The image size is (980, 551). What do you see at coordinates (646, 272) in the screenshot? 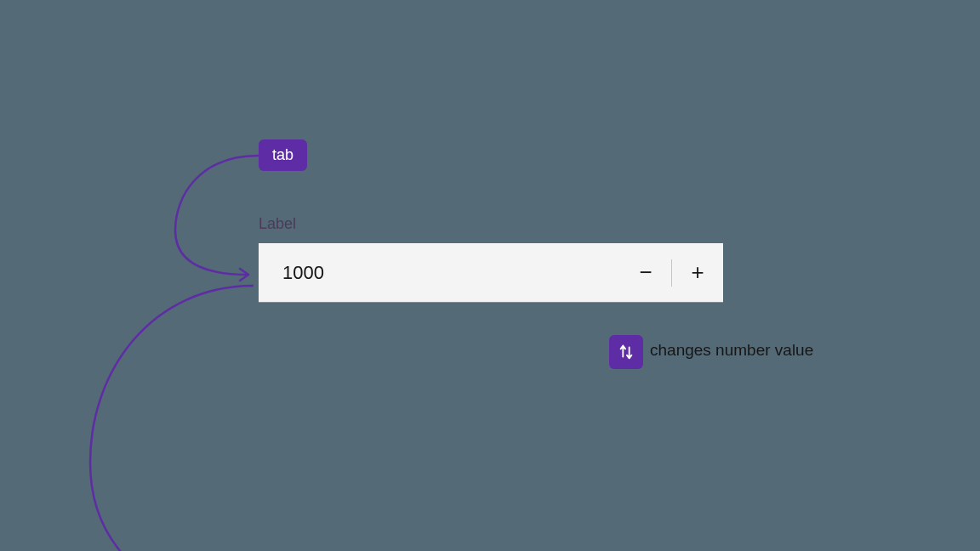
I see `decrement-button: −` at bounding box center [646, 272].